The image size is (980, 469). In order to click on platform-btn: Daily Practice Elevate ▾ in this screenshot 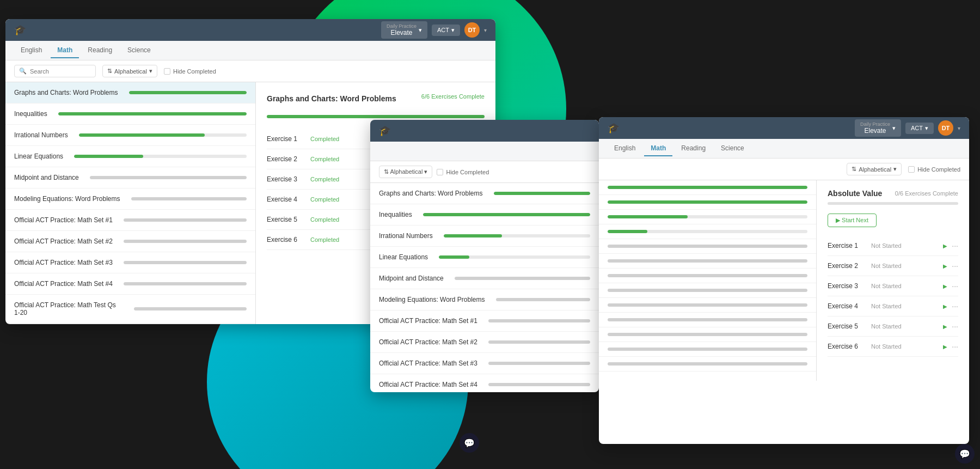, I will do `click(404, 30)`.